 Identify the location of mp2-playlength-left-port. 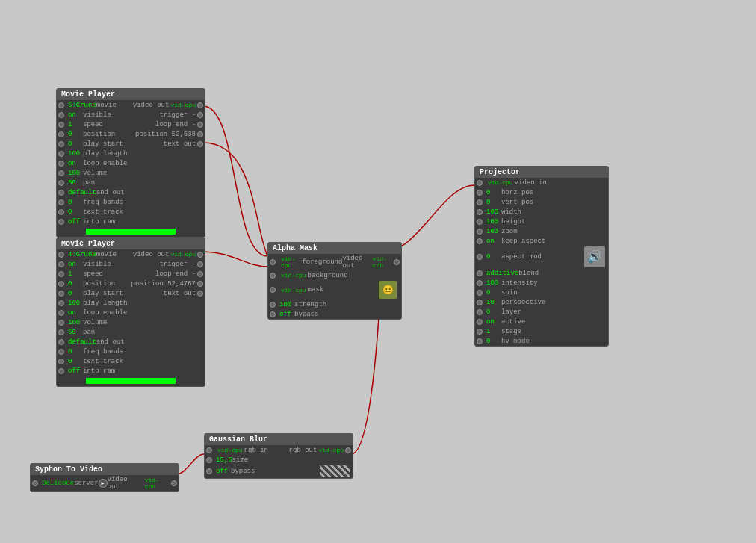
(61, 303).